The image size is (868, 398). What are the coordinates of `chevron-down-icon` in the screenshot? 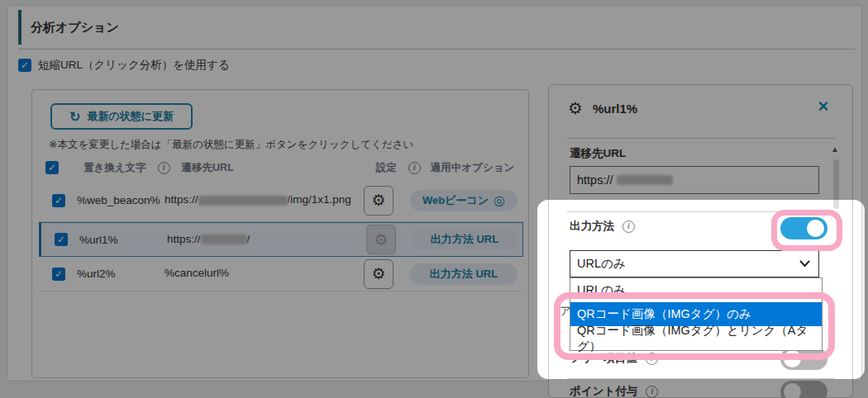 It's located at (805, 264).